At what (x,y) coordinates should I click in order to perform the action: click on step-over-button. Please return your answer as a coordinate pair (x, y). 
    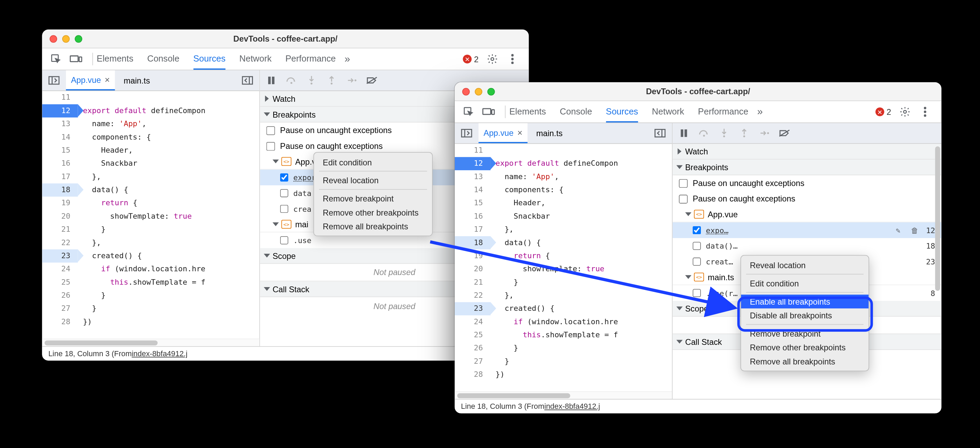
    Looking at the image, I should click on (704, 133).